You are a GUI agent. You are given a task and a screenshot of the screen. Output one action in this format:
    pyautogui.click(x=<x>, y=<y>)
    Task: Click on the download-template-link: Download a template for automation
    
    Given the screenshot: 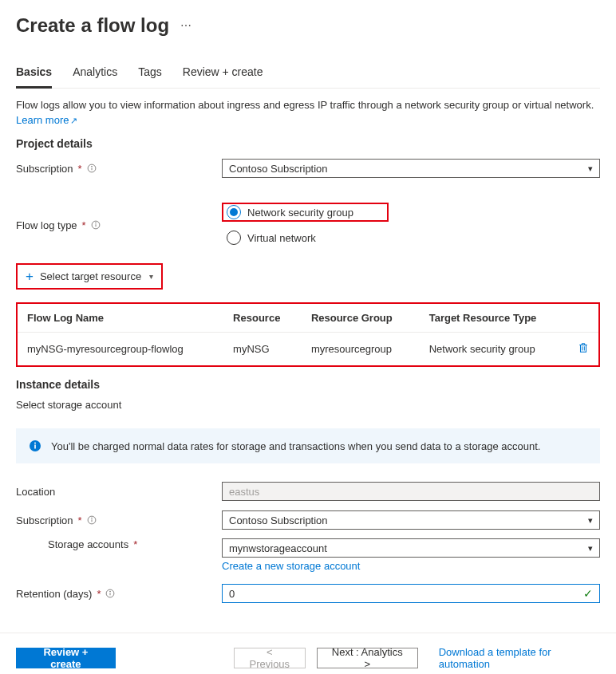 What is the action you would take?
    pyautogui.click(x=519, y=658)
    